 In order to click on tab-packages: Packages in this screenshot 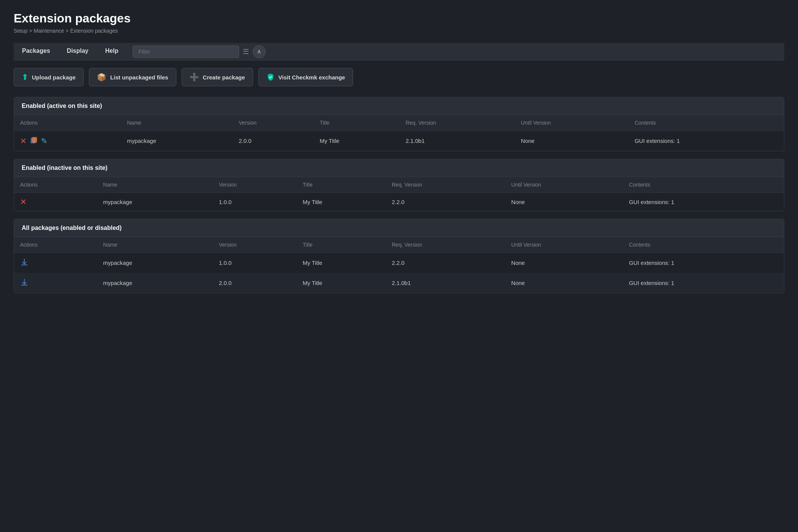, I will do `click(36, 52)`.